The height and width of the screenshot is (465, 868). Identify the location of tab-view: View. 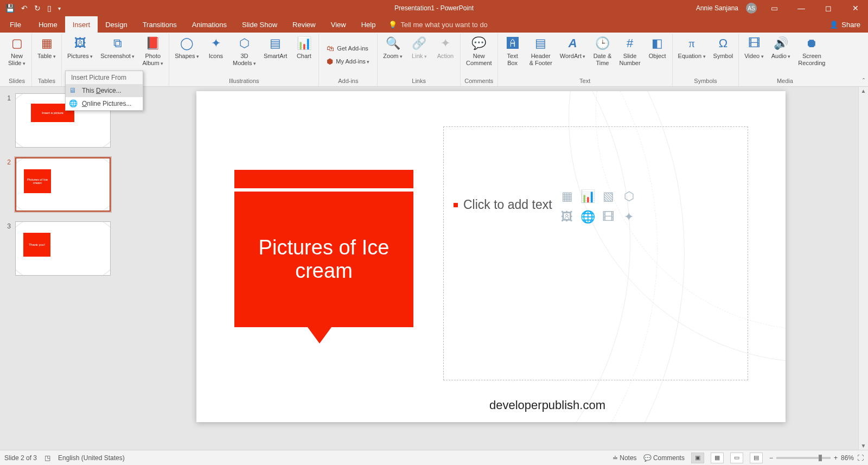
(339, 24).